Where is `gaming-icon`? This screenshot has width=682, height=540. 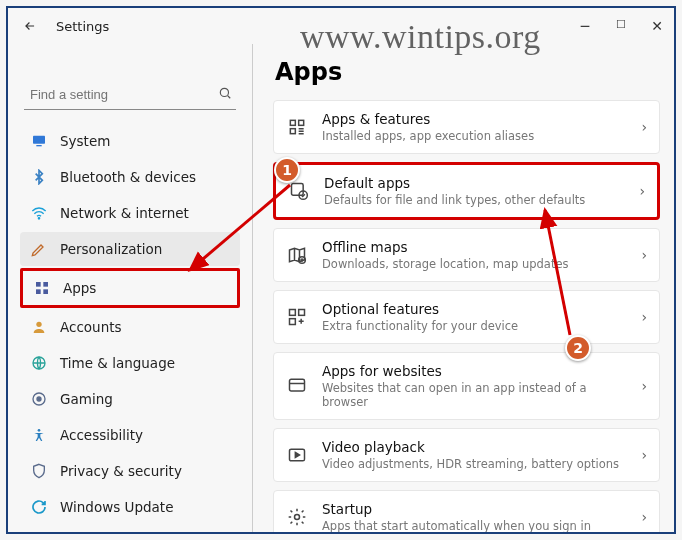 gaming-icon is located at coordinates (39, 399).